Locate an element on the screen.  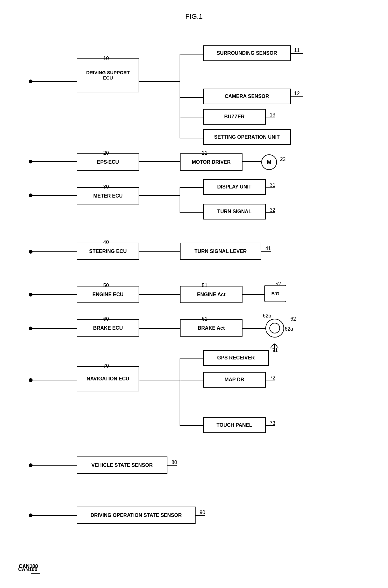
hline-after-buzzer is located at coordinates (270, 117).